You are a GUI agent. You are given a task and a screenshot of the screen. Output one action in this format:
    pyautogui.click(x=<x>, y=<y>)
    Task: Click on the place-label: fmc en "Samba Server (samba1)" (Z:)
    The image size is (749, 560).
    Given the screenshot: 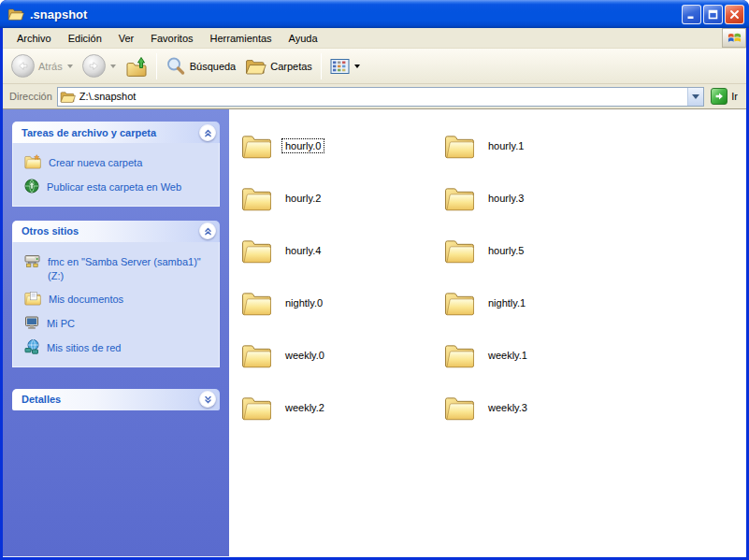 What is the action you would take?
    pyautogui.click(x=131, y=268)
    